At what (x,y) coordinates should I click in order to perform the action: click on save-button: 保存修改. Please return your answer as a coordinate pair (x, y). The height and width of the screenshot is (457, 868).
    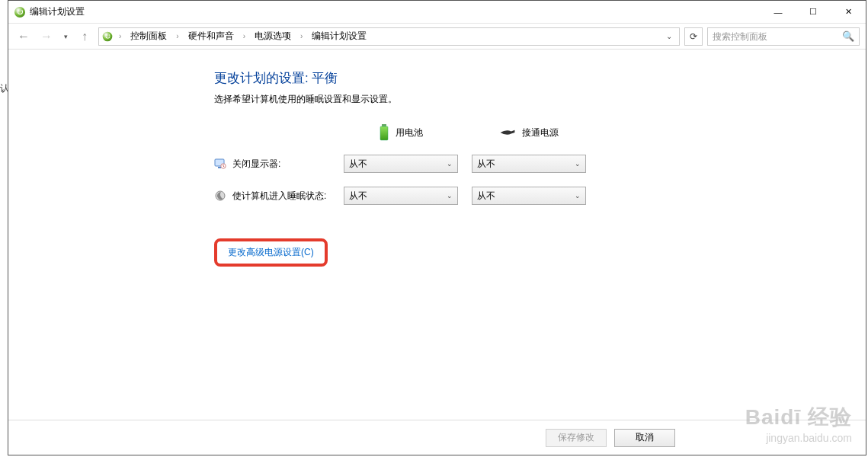
    Looking at the image, I should click on (576, 438).